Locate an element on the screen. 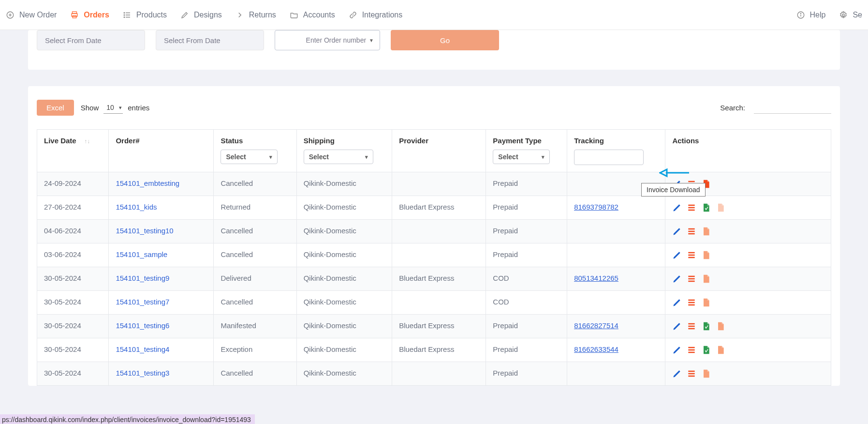 The image size is (868, 424). entries-select: 10 is located at coordinates (113, 107).